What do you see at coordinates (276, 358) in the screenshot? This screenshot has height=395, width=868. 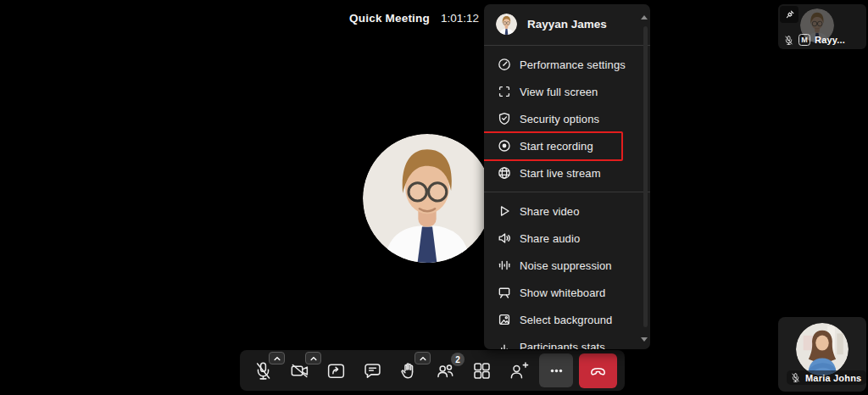 I see `mic-options-expander` at bounding box center [276, 358].